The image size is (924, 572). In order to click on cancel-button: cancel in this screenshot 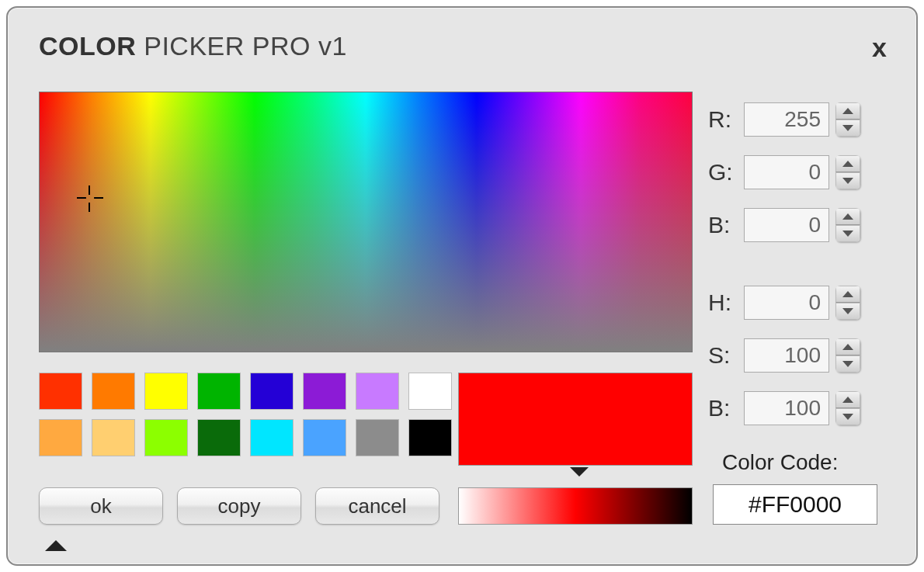, I will do `click(377, 506)`.